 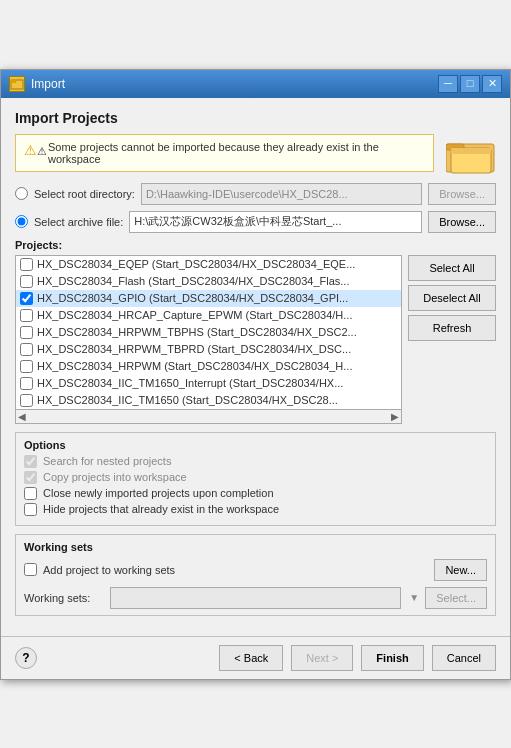 What do you see at coordinates (470, 84) in the screenshot?
I see `maximize-button: □` at bounding box center [470, 84].